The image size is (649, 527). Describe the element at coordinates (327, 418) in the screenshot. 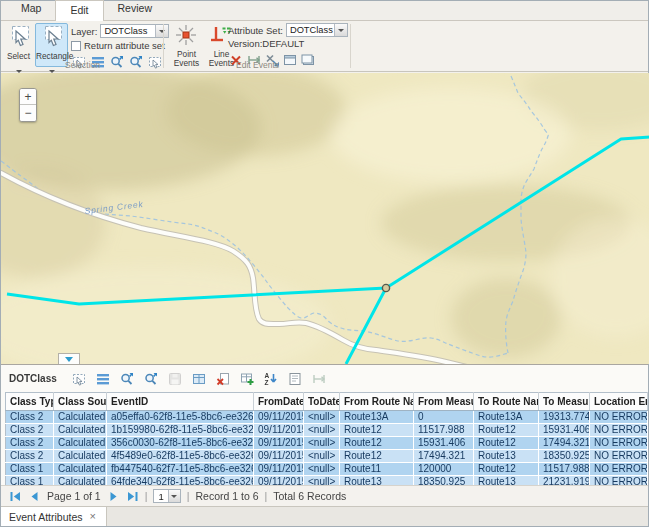

I see `table-row: Class 2Calculateda05effa0-62f8-11e5-8bc6…` at that location.